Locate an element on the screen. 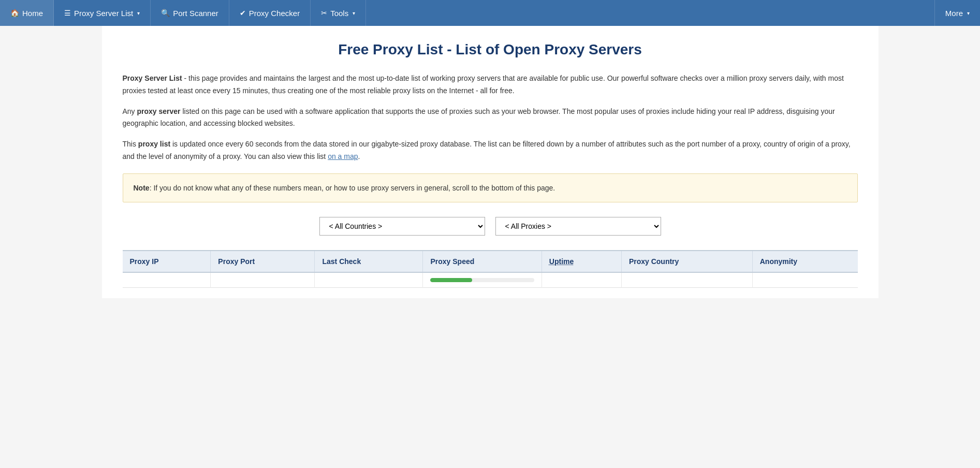 The width and height of the screenshot is (980, 468). cell-proxy-port is located at coordinates (263, 280).